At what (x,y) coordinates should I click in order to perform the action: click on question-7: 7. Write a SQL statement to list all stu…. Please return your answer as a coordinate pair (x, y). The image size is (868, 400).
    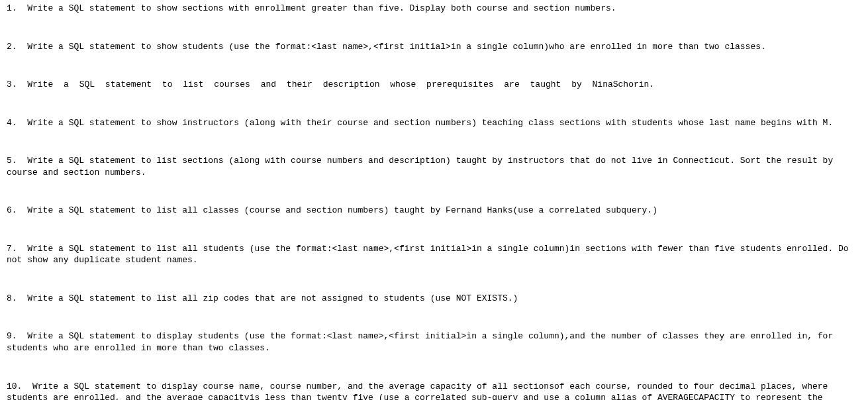
    Looking at the image, I should click on (434, 254).